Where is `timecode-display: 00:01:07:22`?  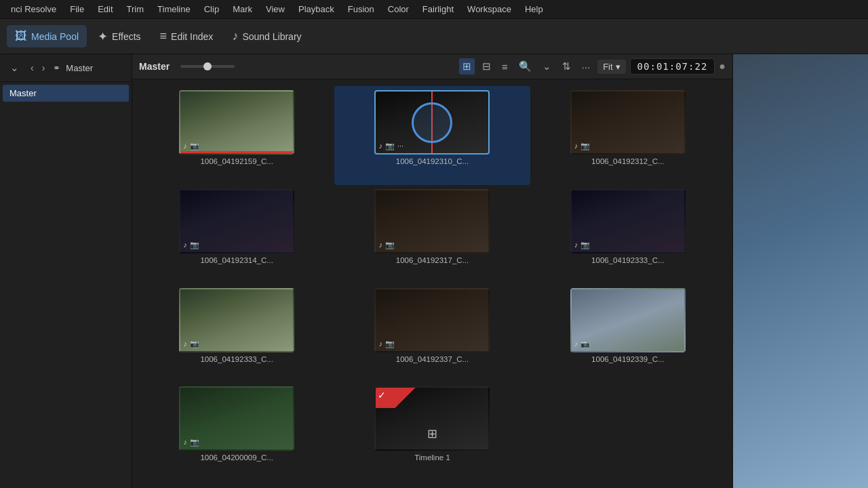
timecode-display: 00:01:07:22 is located at coordinates (673, 66).